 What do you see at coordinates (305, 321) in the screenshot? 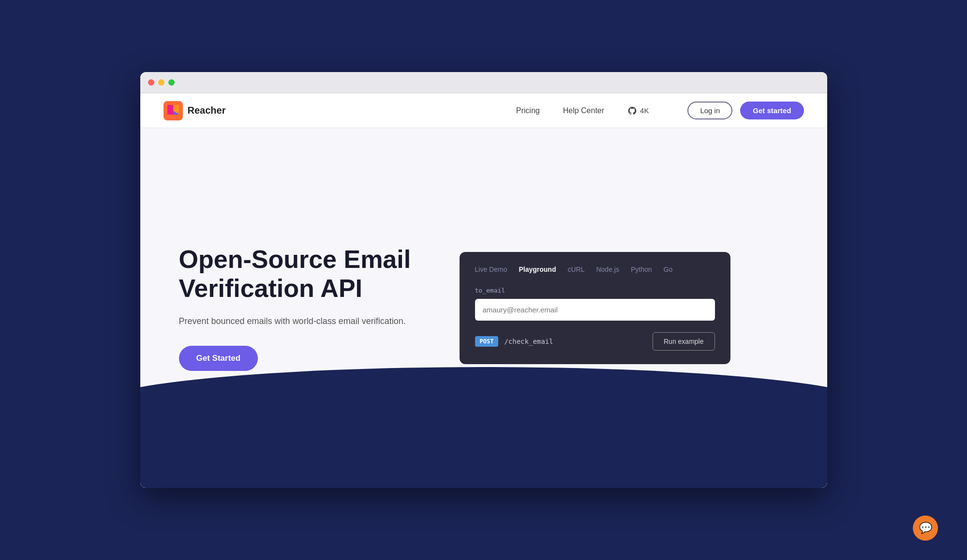
I see `hero-subtitle: Prevent bounced emails with world-class …` at bounding box center [305, 321].